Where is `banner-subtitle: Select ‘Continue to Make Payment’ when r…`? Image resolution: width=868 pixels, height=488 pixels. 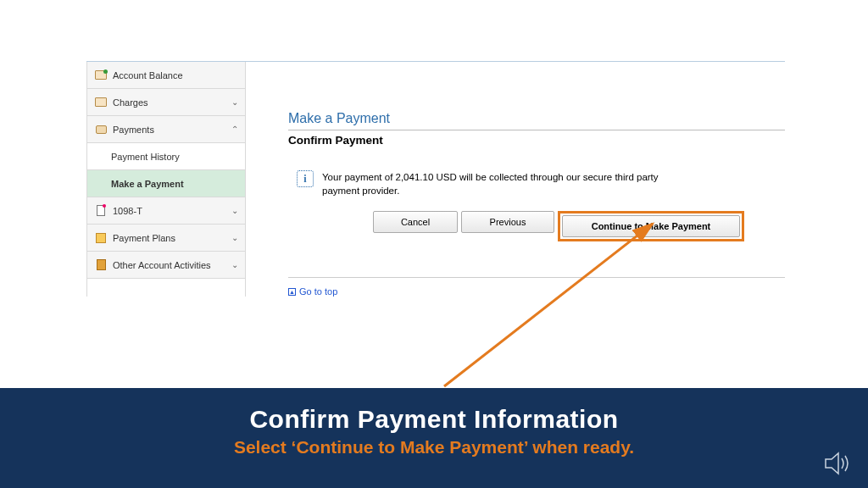
banner-subtitle: Select ‘Continue to Make Payment’ when r… is located at coordinates (434, 447).